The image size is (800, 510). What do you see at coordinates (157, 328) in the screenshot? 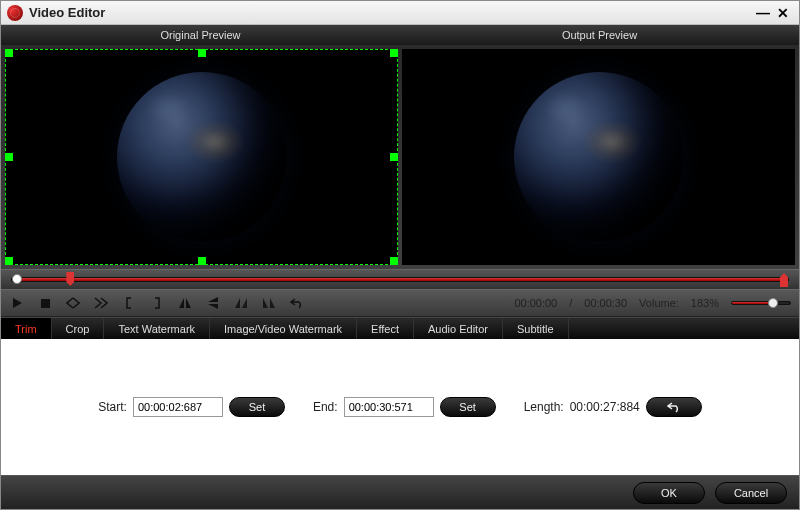
I see `tab-text-watermark: Text Watermark` at bounding box center [157, 328].